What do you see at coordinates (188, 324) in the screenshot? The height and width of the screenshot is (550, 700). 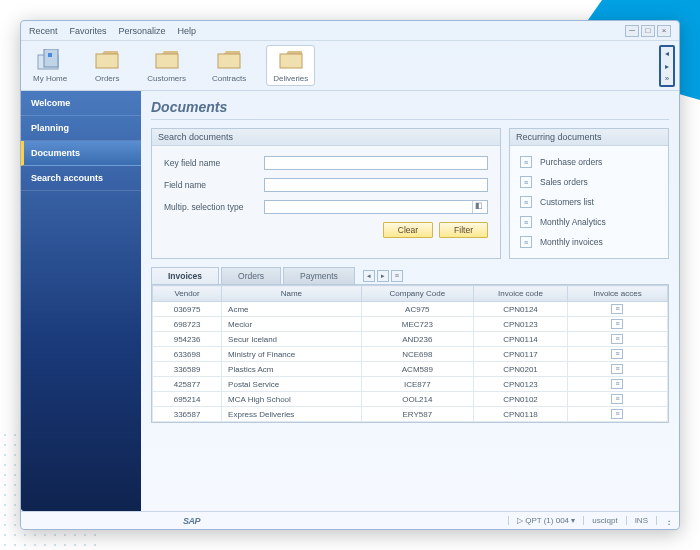 I see `cell-vendor: 698723` at bounding box center [188, 324].